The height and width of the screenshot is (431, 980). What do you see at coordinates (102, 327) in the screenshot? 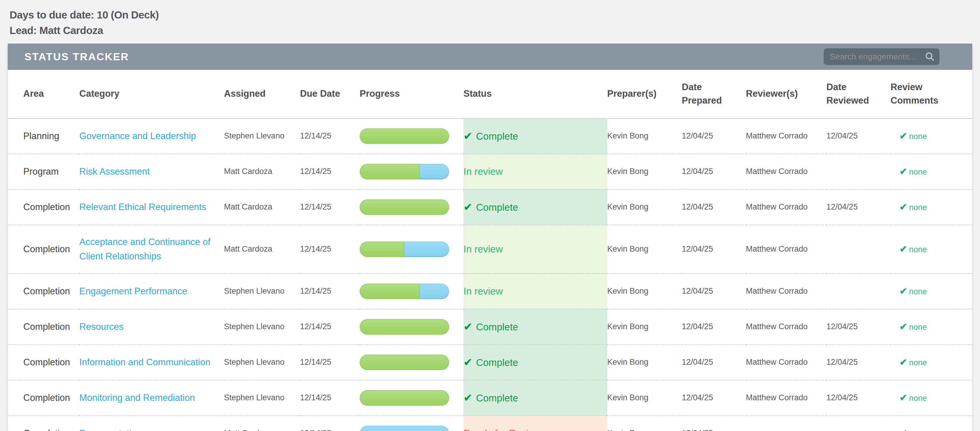
I see `category-link: Resources` at bounding box center [102, 327].